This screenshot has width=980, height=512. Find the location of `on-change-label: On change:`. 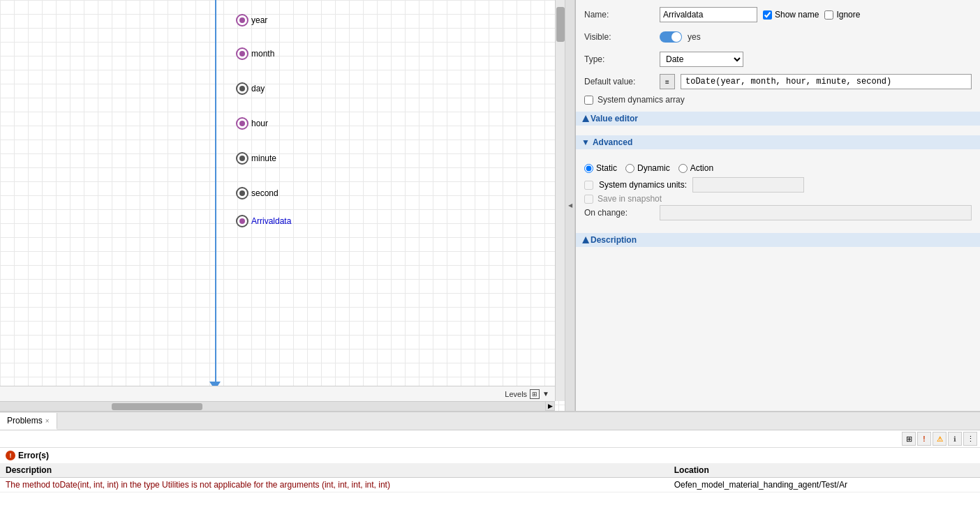

on-change-label: On change: is located at coordinates (619, 213).